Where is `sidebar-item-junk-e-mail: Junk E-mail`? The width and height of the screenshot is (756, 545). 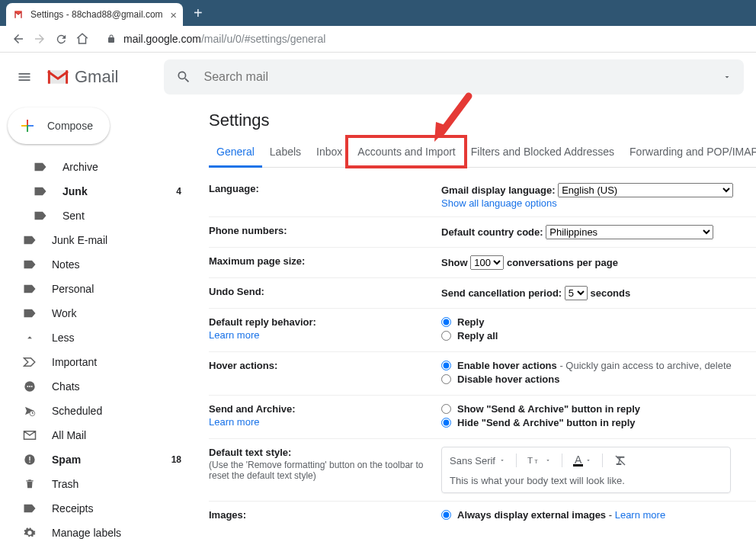 sidebar-item-junk-e-mail: Junk E-mail is located at coordinates (98, 240).